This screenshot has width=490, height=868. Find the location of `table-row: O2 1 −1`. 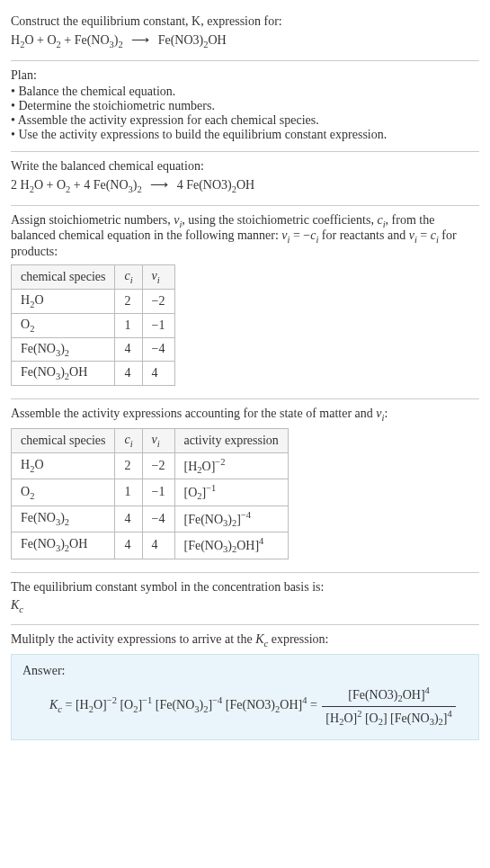

table-row: O2 1 −1 is located at coordinates (94, 326).